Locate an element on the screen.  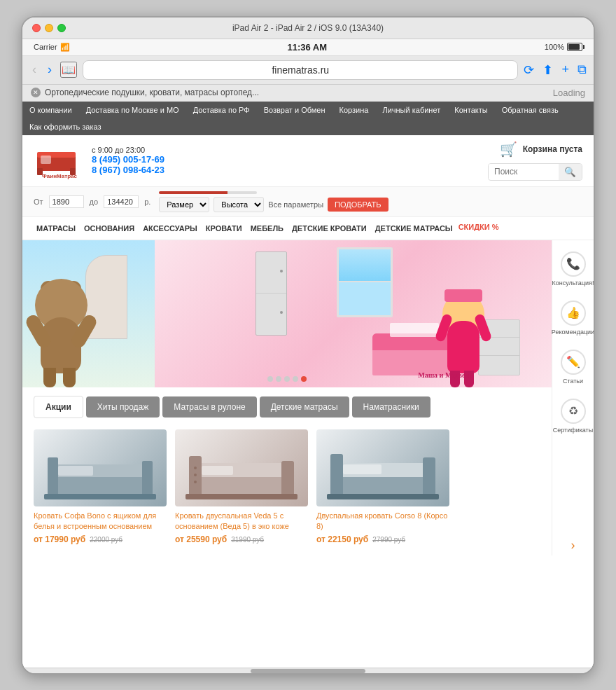
cart-text: Корзина пуста is located at coordinates (553, 149).